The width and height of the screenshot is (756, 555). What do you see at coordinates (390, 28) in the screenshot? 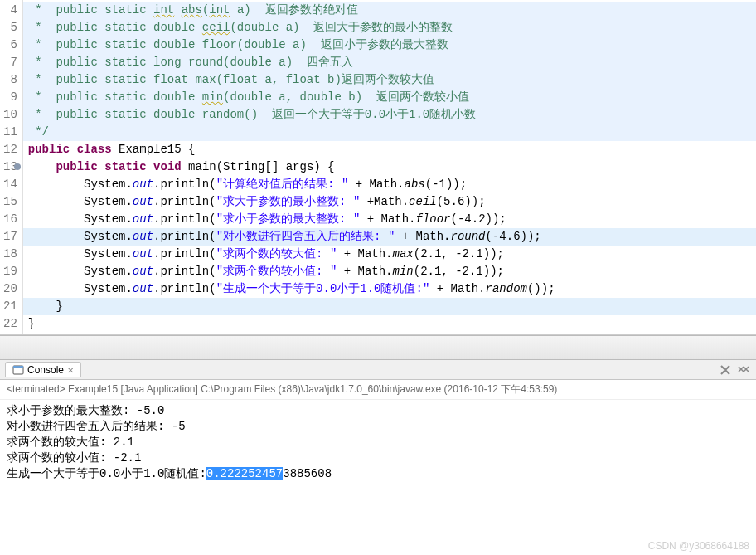
I see `code-line: * public static double ceil(double a) 返回…` at bounding box center [390, 28].